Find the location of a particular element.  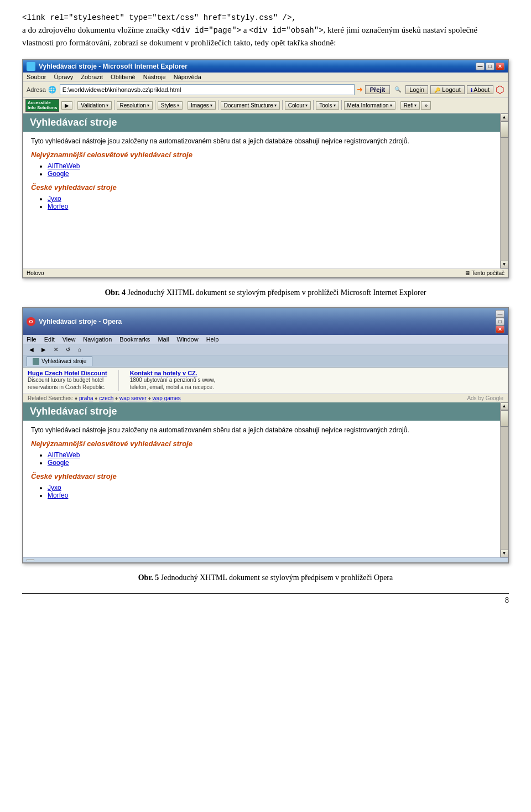

ie-login-button: Login is located at coordinates (417, 90).